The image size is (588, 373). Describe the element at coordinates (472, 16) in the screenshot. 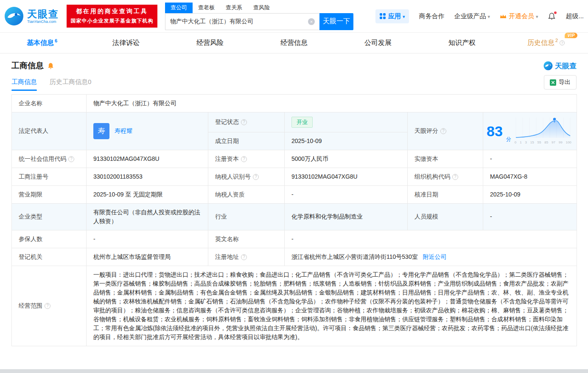

I see `enterprise-products-link: 企业级产品` at that location.